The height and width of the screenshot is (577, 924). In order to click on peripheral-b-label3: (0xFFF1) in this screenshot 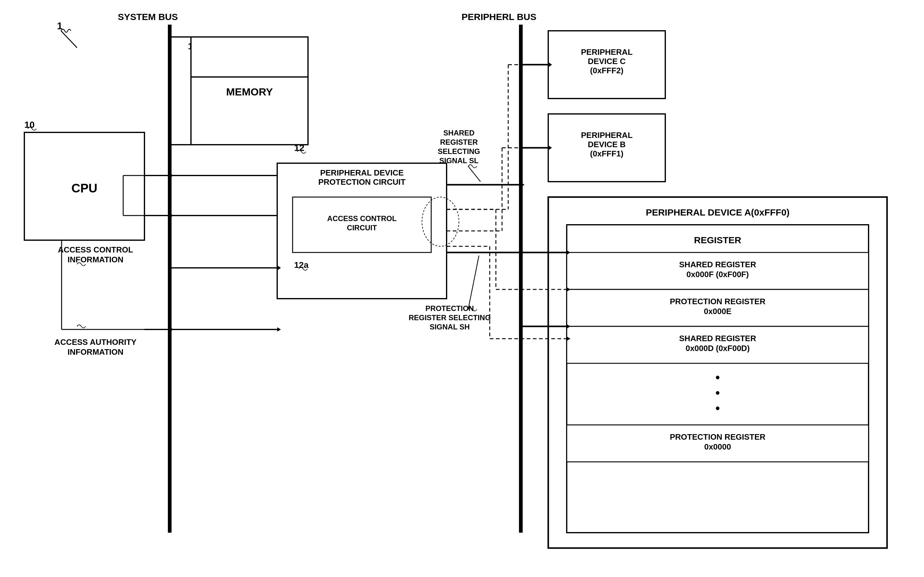, I will do `click(607, 154)`.